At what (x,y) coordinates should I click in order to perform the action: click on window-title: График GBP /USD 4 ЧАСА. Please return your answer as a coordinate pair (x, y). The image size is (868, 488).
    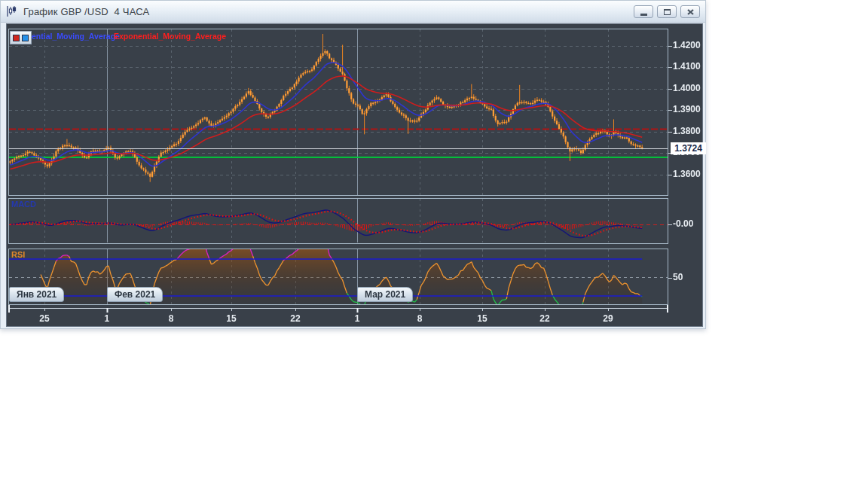
    Looking at the image, I should click on (86, 12).